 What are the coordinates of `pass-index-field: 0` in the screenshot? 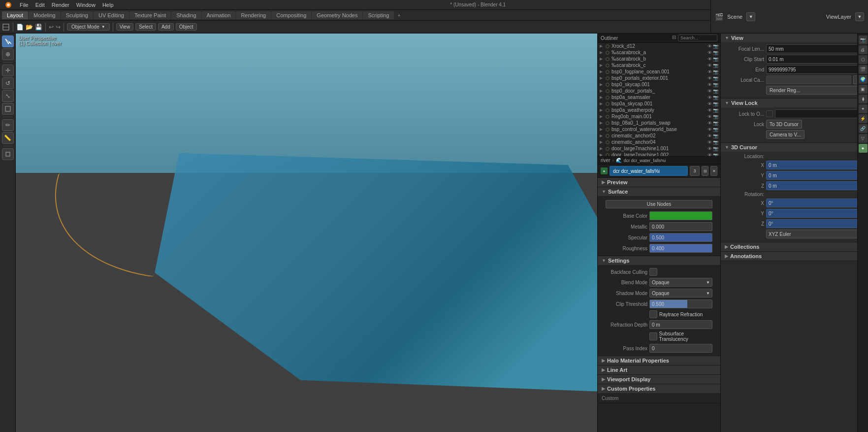 It's located at (681, 348).